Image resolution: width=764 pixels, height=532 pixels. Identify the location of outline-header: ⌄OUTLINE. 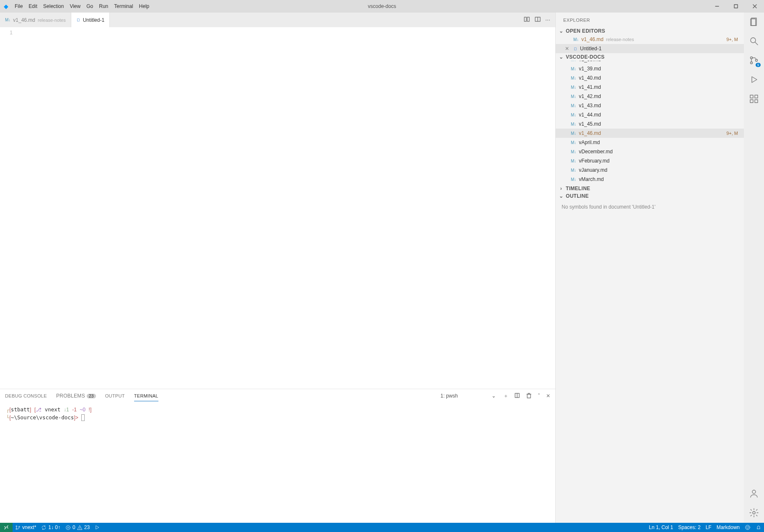
(650, 196).